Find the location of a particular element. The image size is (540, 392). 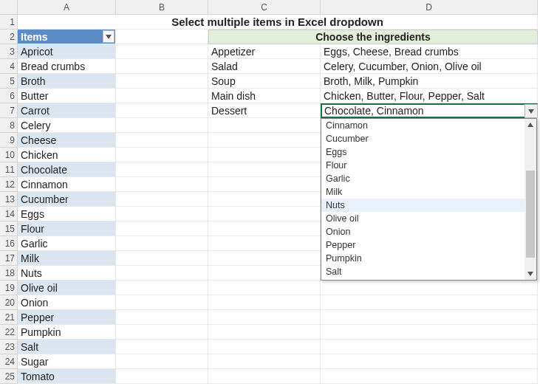

item-cell: Chicken is located at coordinates (66, 155).